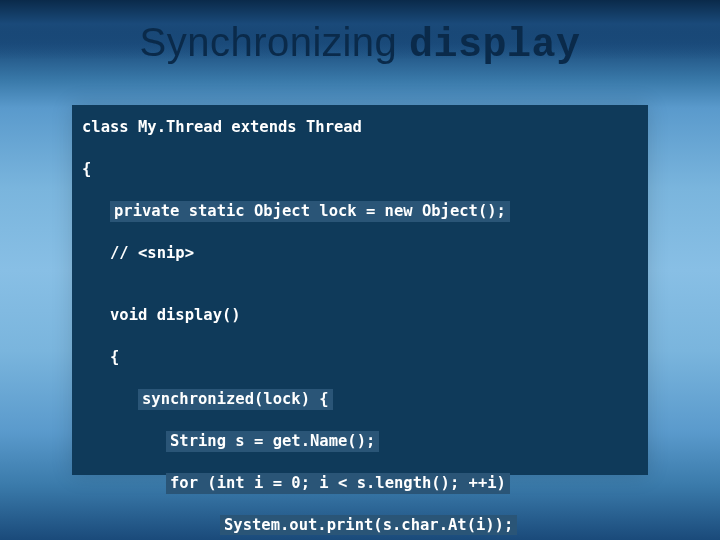 This screenshot has width=720, height=540. Describe the element at coordinates (272, 442) in the screenshot. I see `code-highlight: String s = get.Name();` at that location.